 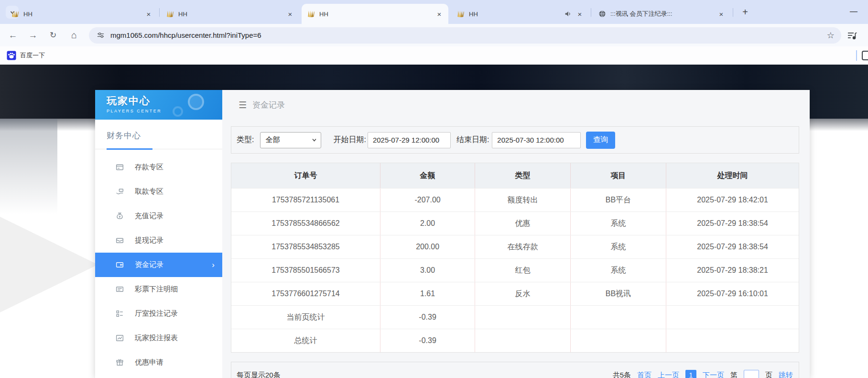 What do you see at coordinates (515, 247) in the screenshot?
I see `table-row: 1753785534853285 200.00 在线存款 系统 2025-07-…` at bounding box center [515, 247].